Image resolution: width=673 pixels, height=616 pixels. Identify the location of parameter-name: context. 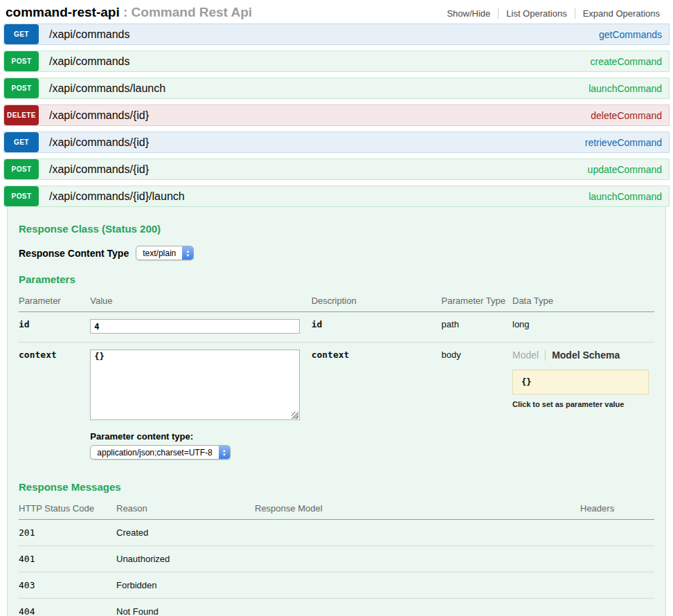
(37, 354).